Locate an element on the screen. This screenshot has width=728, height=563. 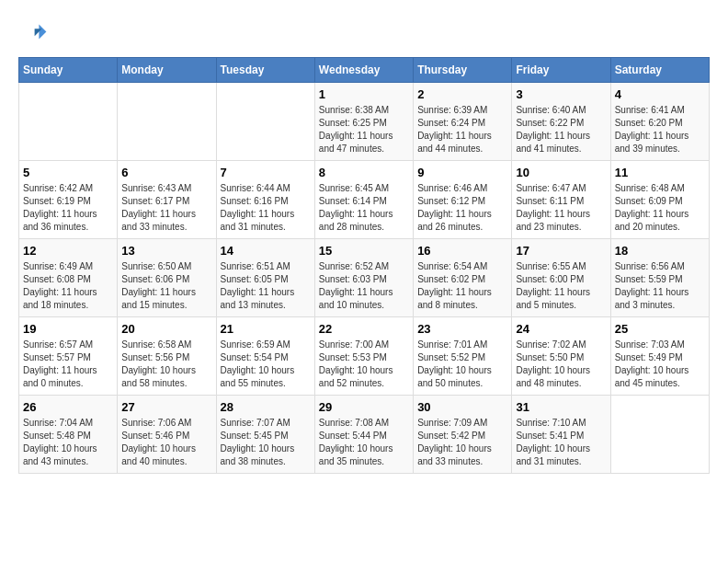
calendar-cell: 8Sunrise: 6:45 AM Sunset: 6:14 PM Daylig… is located at coordinates (364, 201).